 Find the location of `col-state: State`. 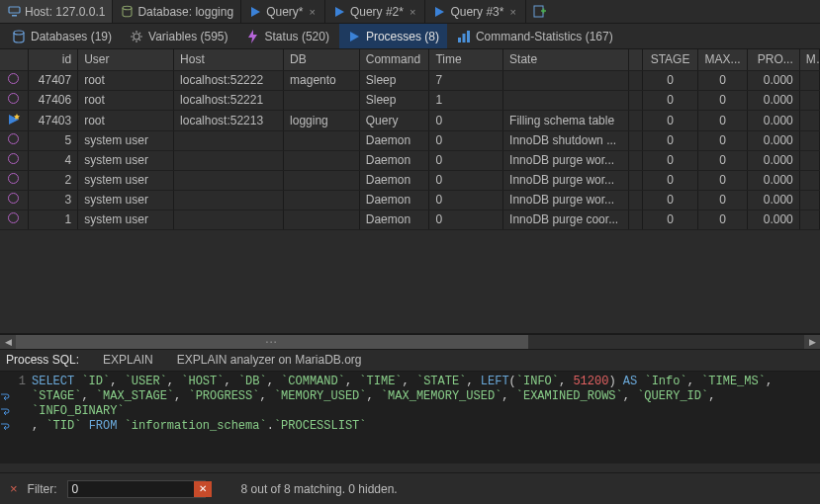

col-state: State is located at coordinates (566, 59).